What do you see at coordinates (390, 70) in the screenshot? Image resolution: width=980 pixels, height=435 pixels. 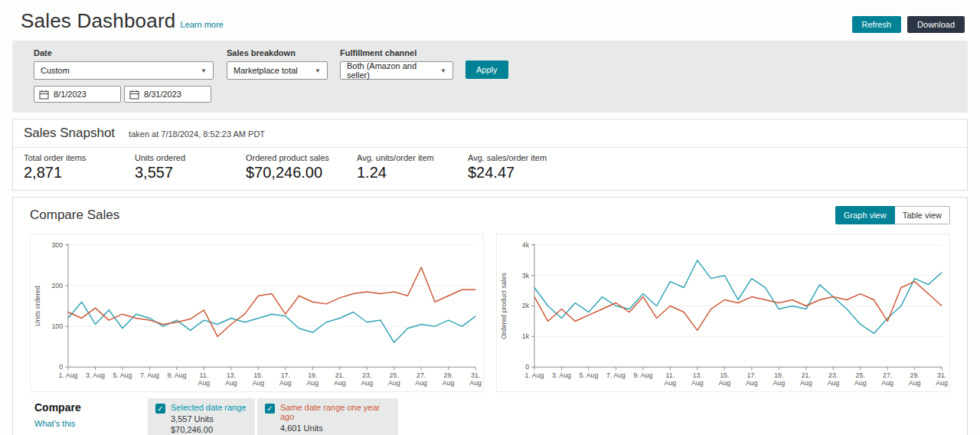 I see `fulfillment-value: Both (Amazon and seller)` at bounding box center [390, 70].